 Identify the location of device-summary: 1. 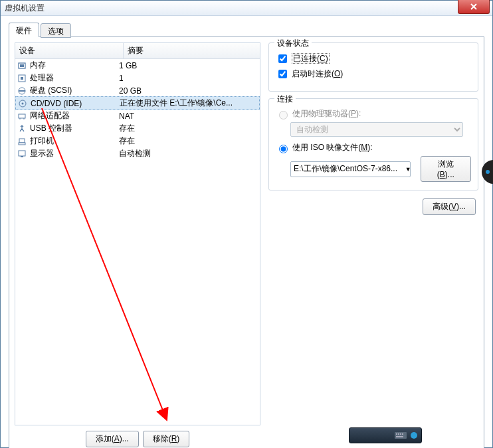
(189, 78).